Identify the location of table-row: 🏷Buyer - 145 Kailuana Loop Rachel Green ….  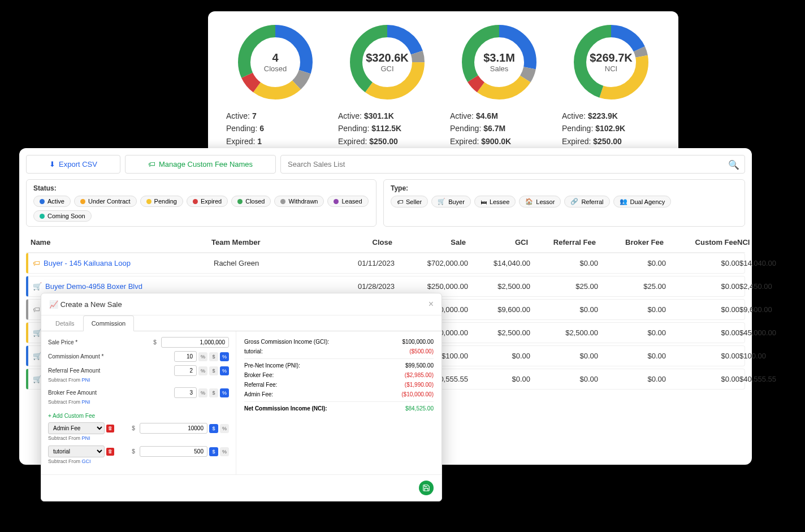
(386, 263).